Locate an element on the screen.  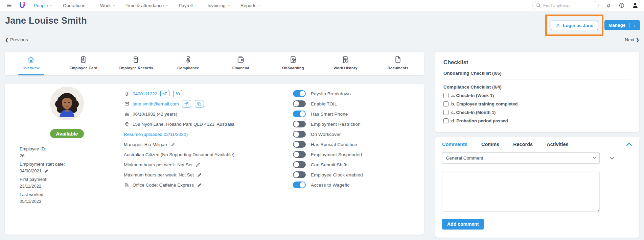
highlight-annotation-box: Login as Jane is located at coordinates (574, 25).